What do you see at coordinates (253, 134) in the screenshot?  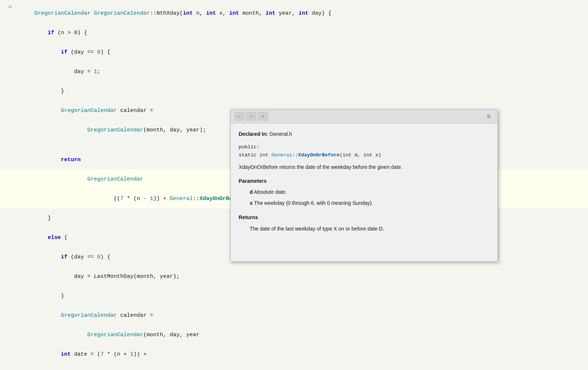 I see `declared-in-label: Declared In:` at bounding box center [253, 134].